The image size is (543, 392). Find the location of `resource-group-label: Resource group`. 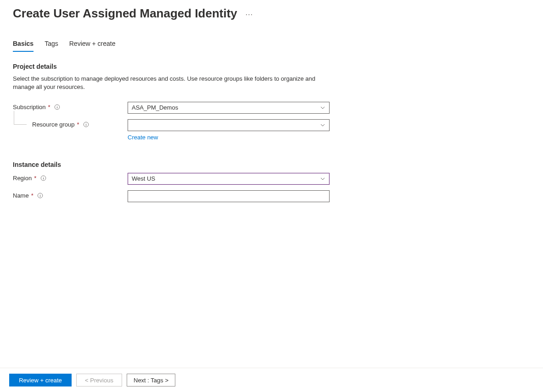

resource-group-label: Resource group is located at coordinates (53, 125).